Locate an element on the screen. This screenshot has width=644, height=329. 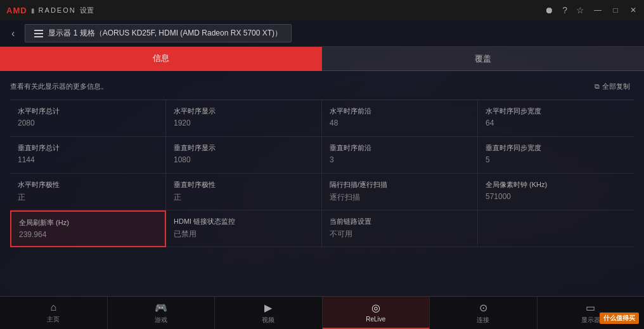
bottom-nav-games: 🎮 游戏 is located at coordinates (162, 313).